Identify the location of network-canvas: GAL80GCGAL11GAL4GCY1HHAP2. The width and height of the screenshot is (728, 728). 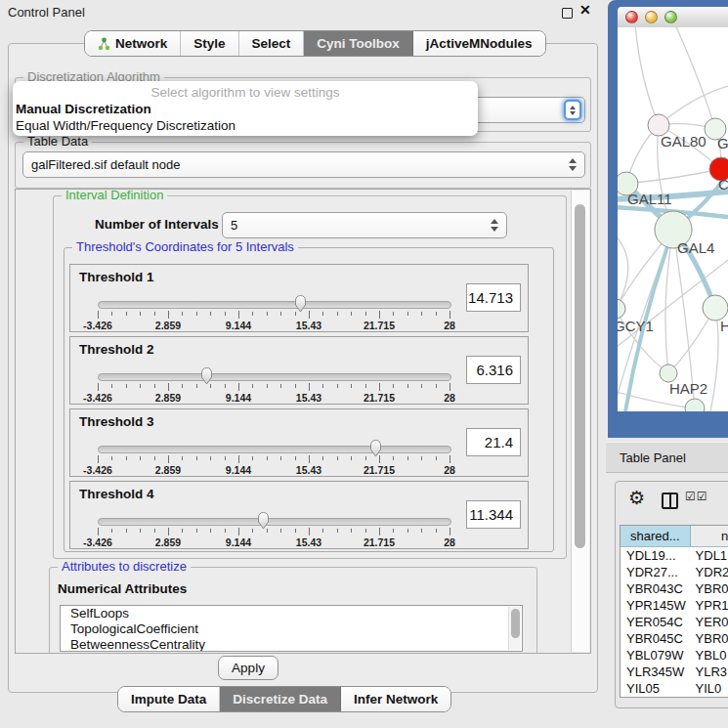
(672, 219).